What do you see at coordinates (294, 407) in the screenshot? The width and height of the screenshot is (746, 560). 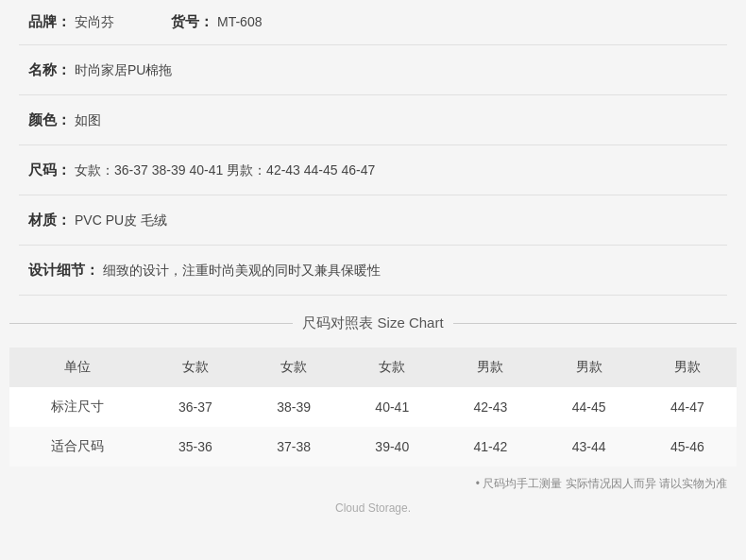 I see `row-1-col-2: 38-39` at bounding box center [294, 407].